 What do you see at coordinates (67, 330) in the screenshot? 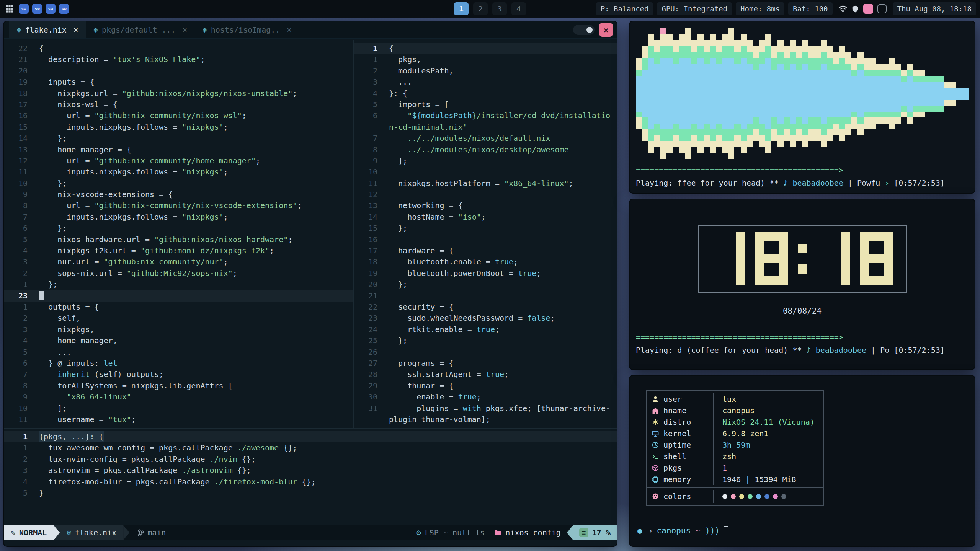
I see `line-text: nixpkgs,` at bounding box center [67, 330].